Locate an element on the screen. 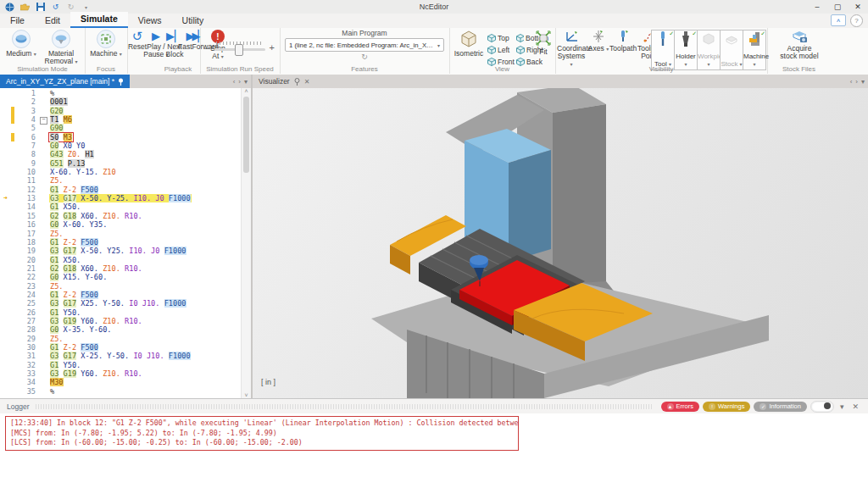 This screenshot has width=868, height=488. medium-button: Medium ▾ is located at coordinates (21, 44).